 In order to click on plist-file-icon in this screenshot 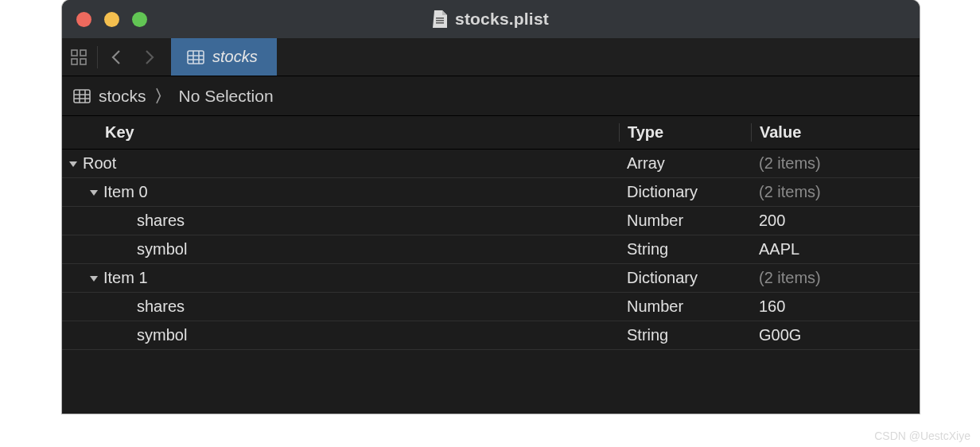, I will do `click(440, 19)`.